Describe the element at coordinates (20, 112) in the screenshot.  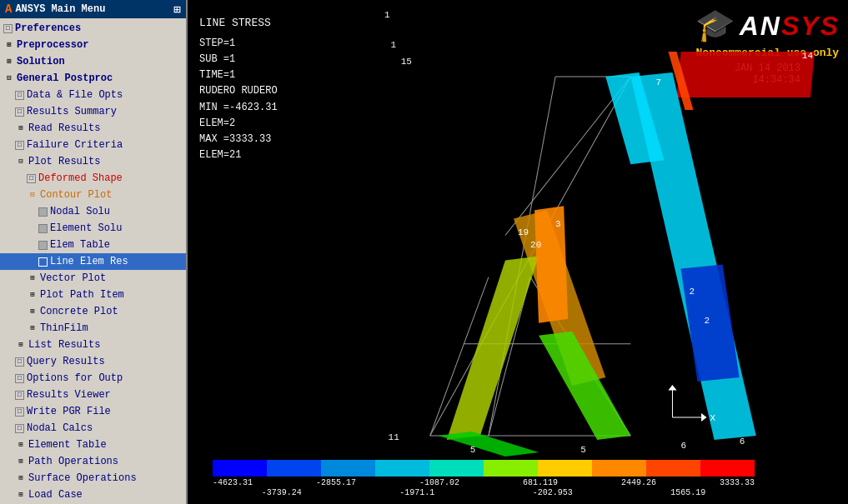
I see `results-summary-icon: □` at that location.